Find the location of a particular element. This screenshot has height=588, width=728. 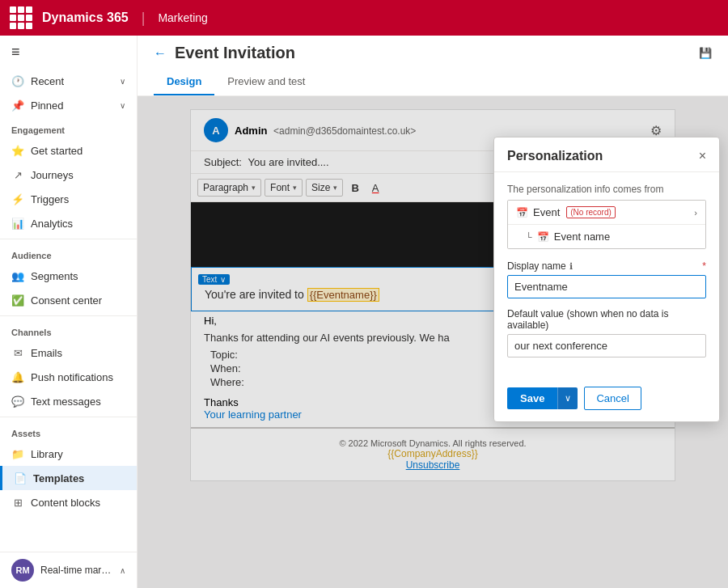

modal-close-button: × is located at coordinates (702, 156).